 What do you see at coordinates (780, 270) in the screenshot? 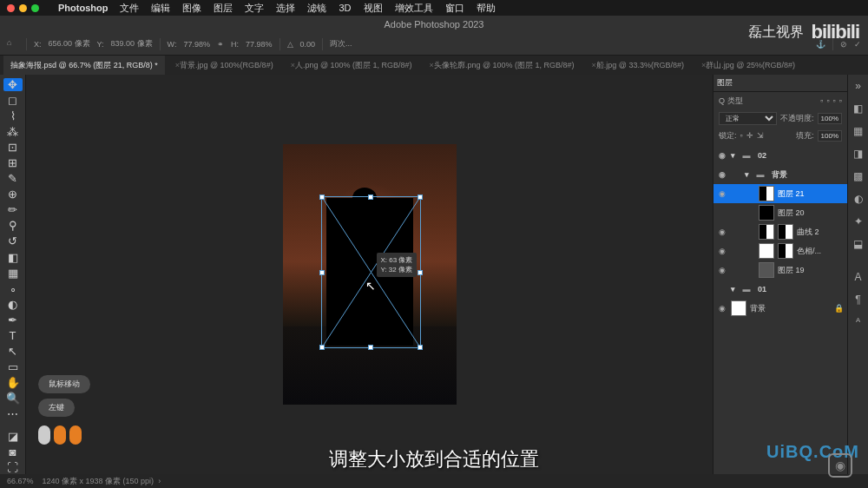
I see `layer-row: ◉图层 19` at bounding box center [780, 270].